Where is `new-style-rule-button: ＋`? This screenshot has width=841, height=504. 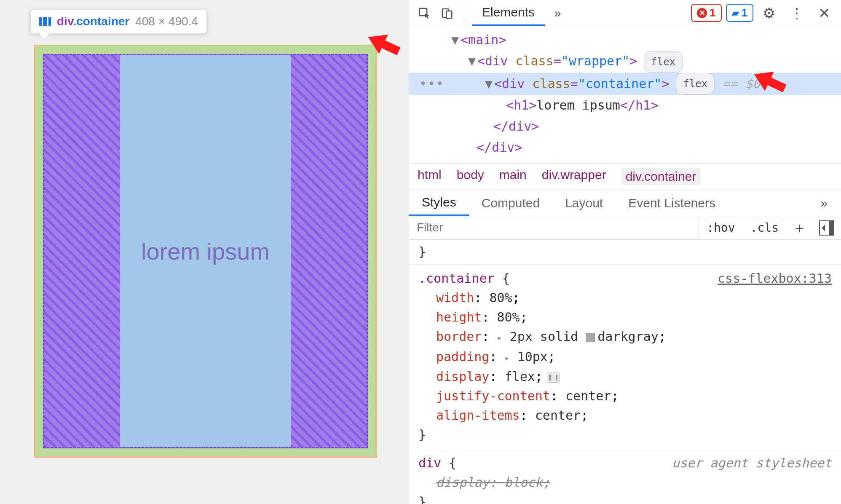 new-style-rule-button: ＋ is located at coordinates (799, 228).